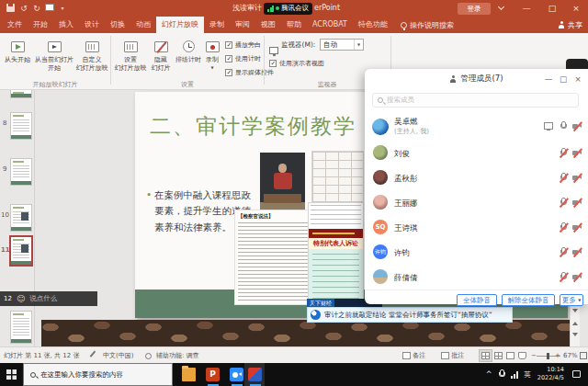 This screenshot has height=386, width=588. Describe the element at coordinates (243, 45) in the screenshot. I see `play-narrations-checkbox: 播放旁白` at that location.